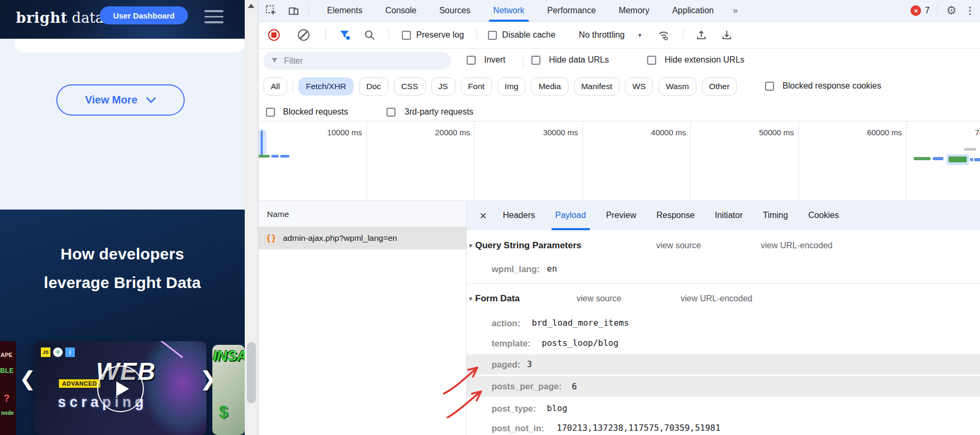 This screenshot has height=435, width=980. What do you see at coordinates (271, 112) in the screenshot?
I see `blocked-requests-checkbox` at bounding box center [271, 112].